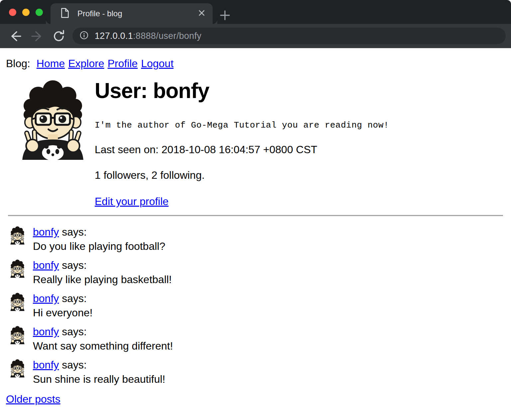 The width and height of the screenshot is (511, 420). Describe the element at coordinates (86, 63) in the screenshot. I see `nav-link-explore: Explore` at that location.